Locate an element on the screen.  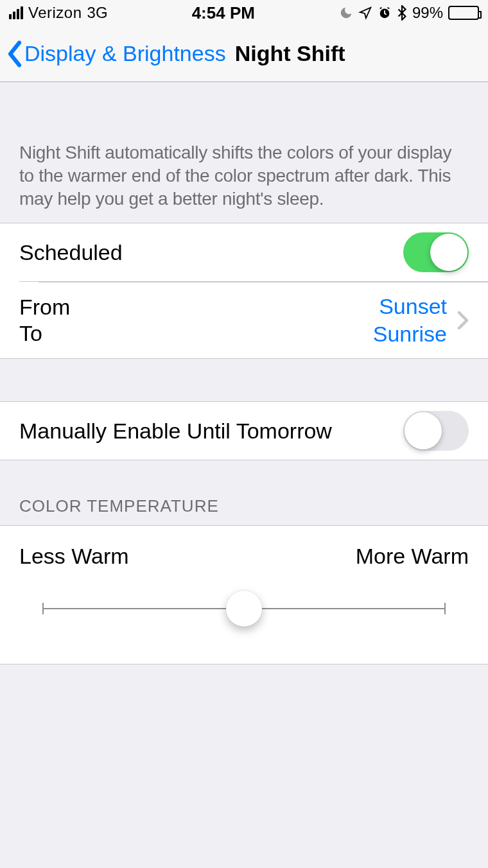
color-temperature-header: COLOR TEMPERATURE is located at coordinates (244, 493).